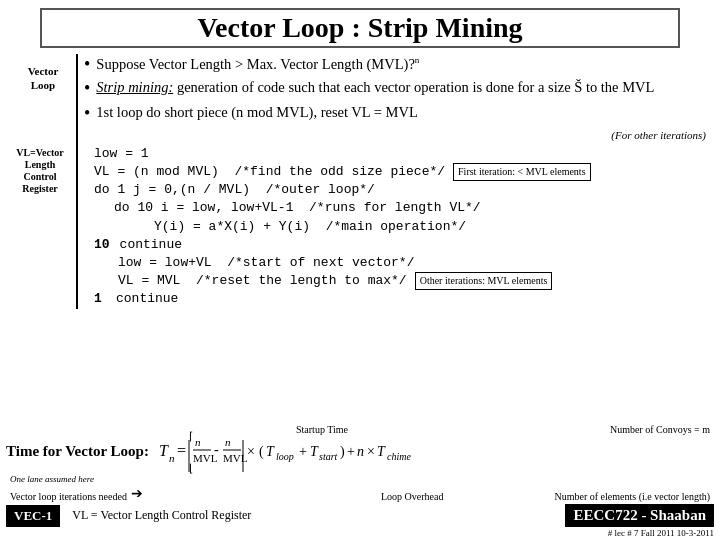 This screenshot has width=720, height=540. What do you see at coordinates (397, 89) in the screenshot?
I see `bullet-2: • Strip mining: generation of code such …` at bounding box center [397, 89].